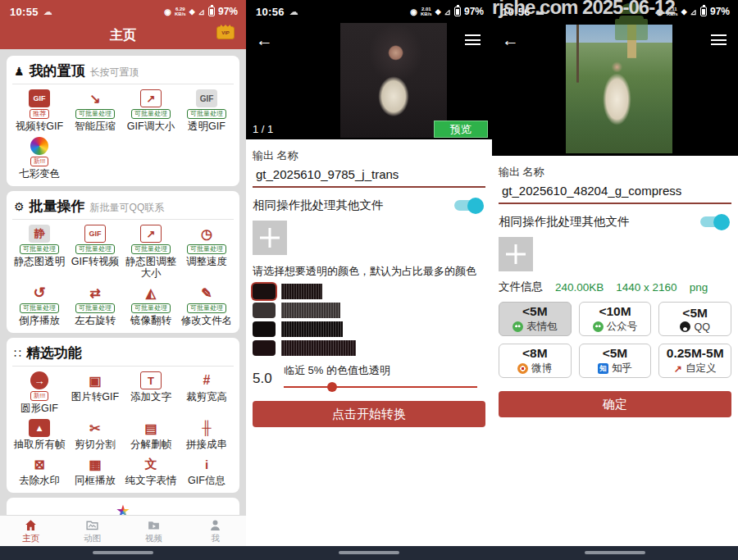 This screenshot has height=560, width=738. Describe the element at coordinates (39, 111) in the screenshot. I see `feature-item: GIF 推荐 视频转GIF` at that location.